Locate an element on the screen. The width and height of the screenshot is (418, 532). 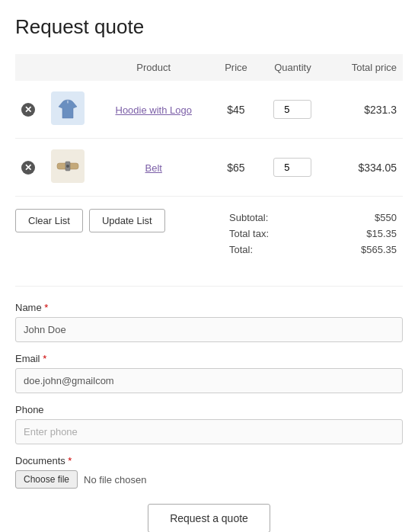
action-buttons: Clear List Update List is located at coordinates (90, 221).